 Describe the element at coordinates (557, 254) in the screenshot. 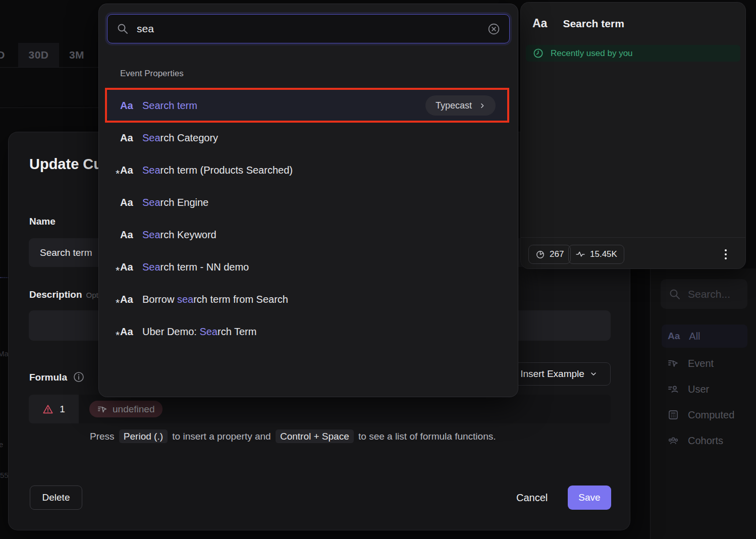

I see `user-count: 267` at that location.